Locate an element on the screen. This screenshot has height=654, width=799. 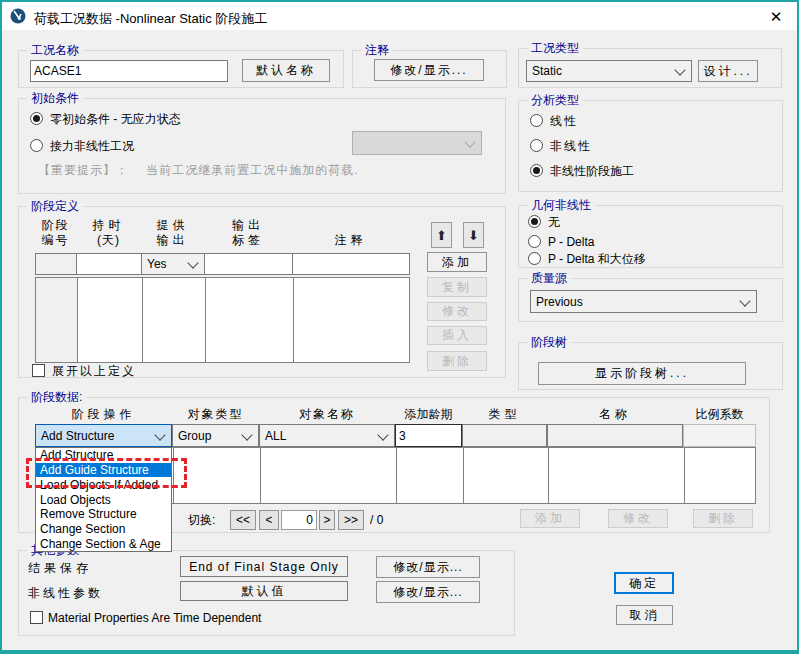
analysis-nonlinear-radio is located at coordinates (536, 146).